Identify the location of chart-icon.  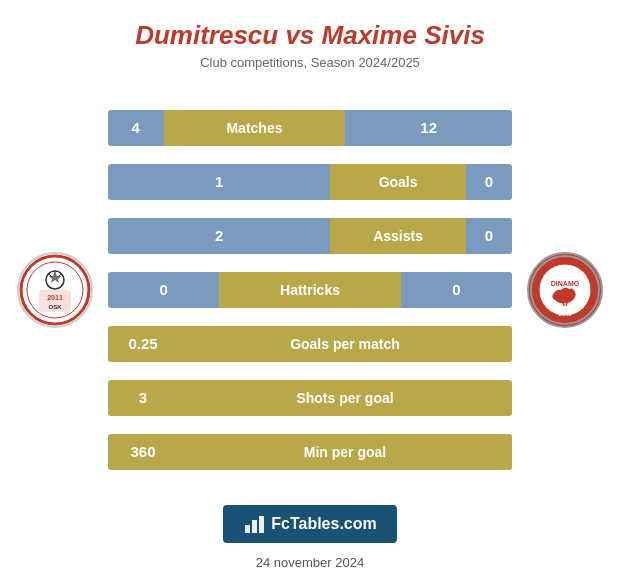
(254, 524).